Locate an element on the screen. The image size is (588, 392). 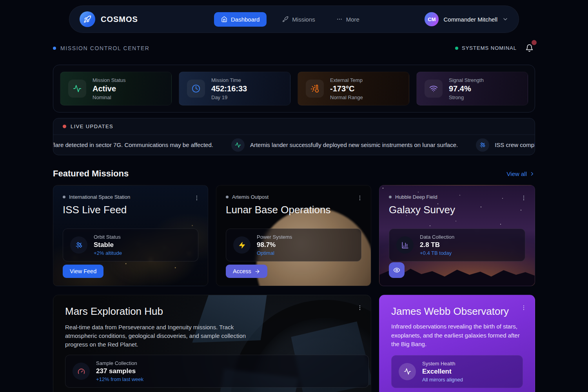
stat-value: 452:16:33 is located at coordinates (229, 89).